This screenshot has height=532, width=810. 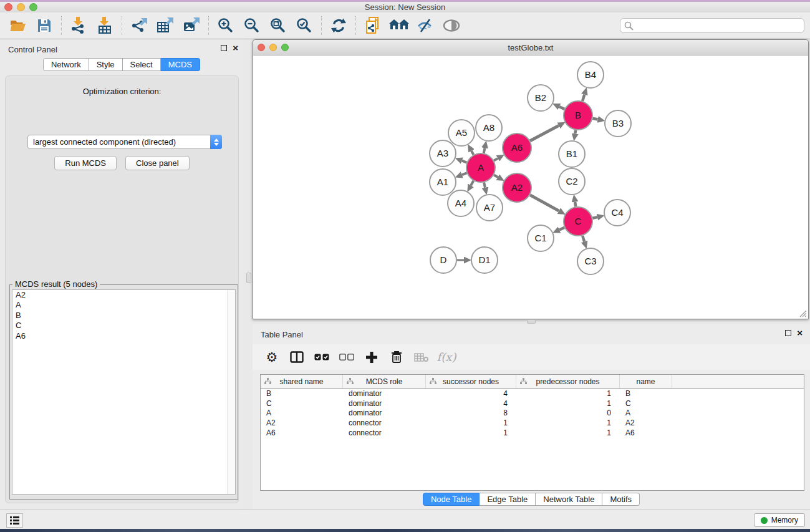 What do you see at coordinates (591, 75) in the screenshot?
I see `graph-node-B4: B4` at bounding box center [591, 75].